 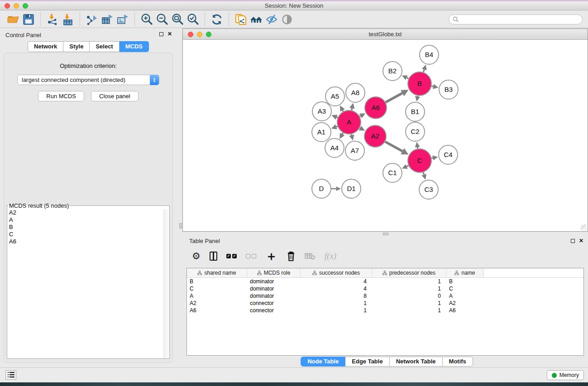 I want to click on task-history-button, so click(x=11, y=375).